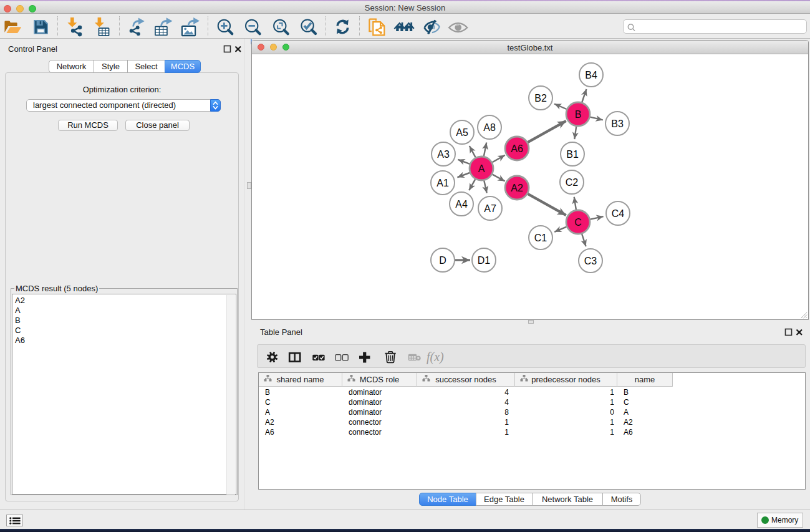 The height and width of the screenshot is (532, 810). I want to click on svg-text: C, so click(578, 222).